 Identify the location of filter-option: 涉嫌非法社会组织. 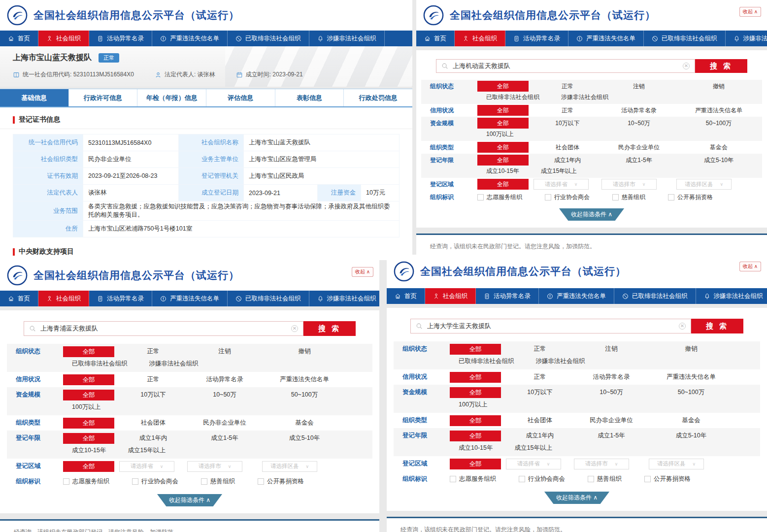
(585, 98).